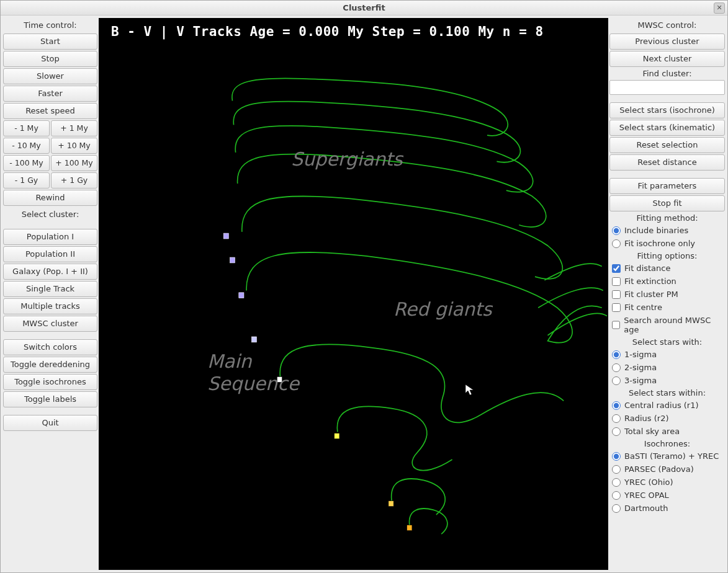  I want to click on rewind-button: Rewind, so click(50, 198).